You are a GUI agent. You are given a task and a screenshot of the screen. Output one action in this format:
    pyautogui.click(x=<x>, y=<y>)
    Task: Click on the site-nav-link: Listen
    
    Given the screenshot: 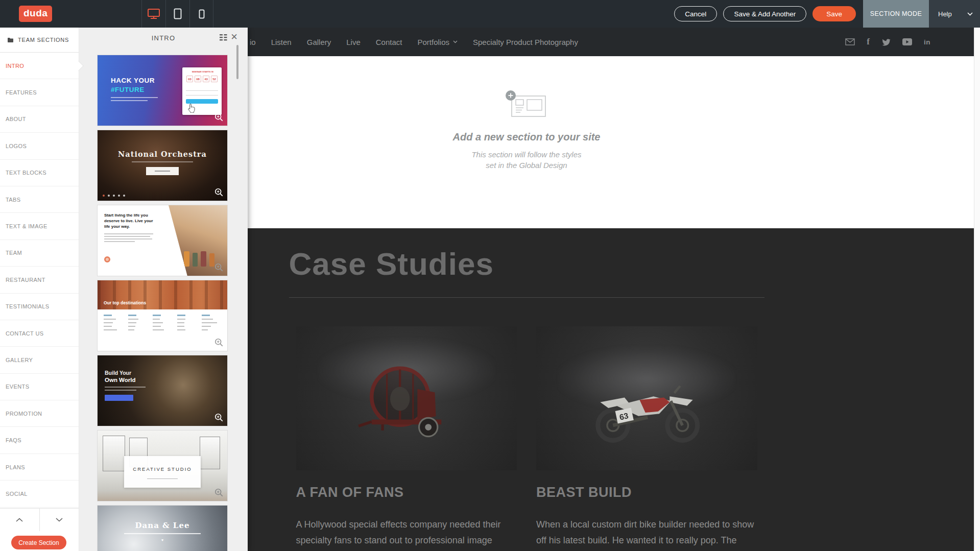 What is the action you would take?
    pyautogui.click(x=281, y=42)
    